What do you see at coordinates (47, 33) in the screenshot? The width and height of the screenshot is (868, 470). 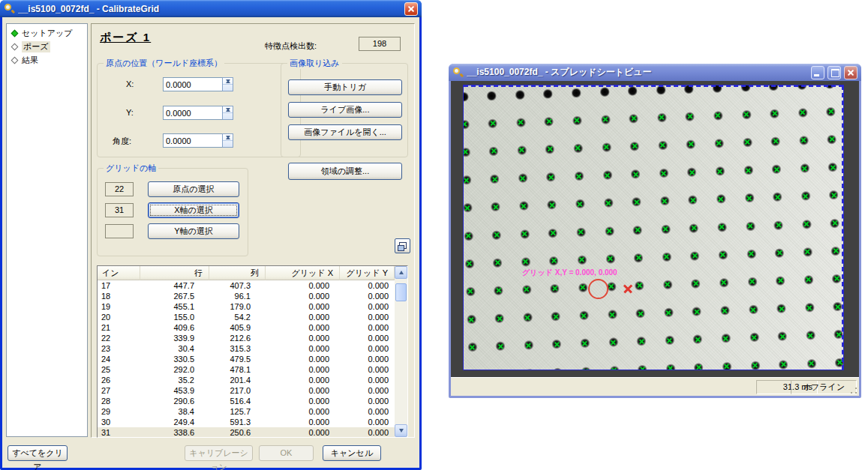 I see `sidebar-item: セットアップ` at bounding box center [47, 33].